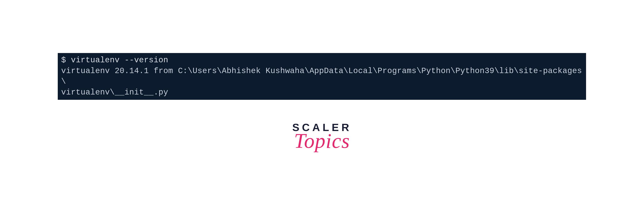 The height and width of the screenshot is (199, 644). I want to click on scaler-topics-logo: SCALER Topics, so click(322, 137).